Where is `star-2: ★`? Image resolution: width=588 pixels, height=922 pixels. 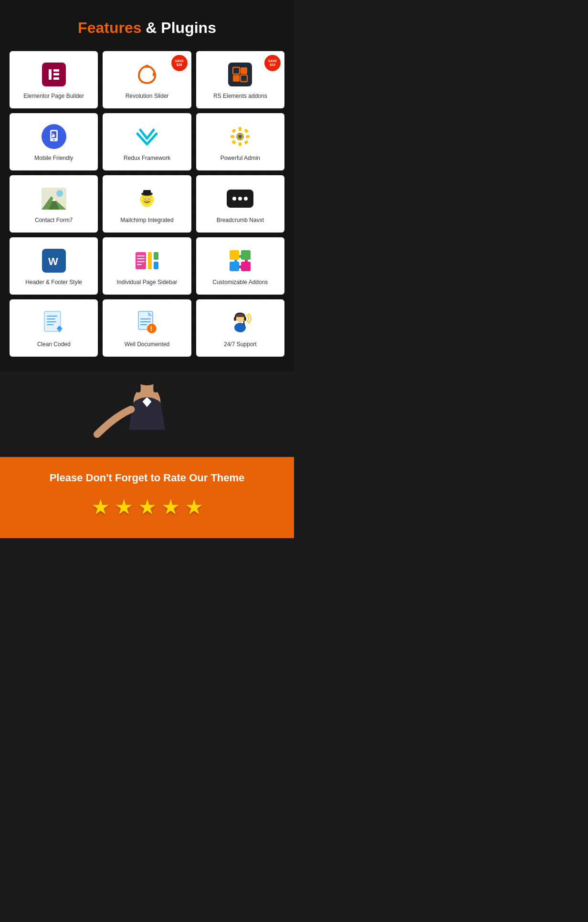 star-2: ★ is located at coordinates (124, 507).